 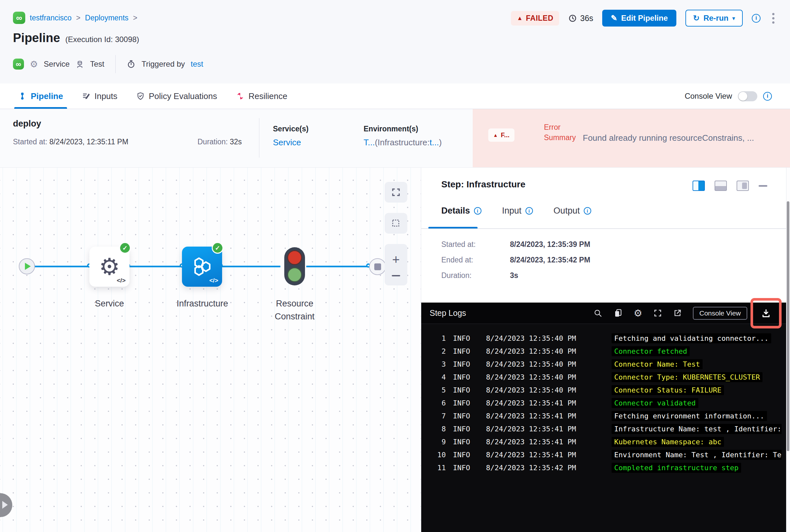 What do you see at coordinates (516, 260) in the screenshot?
I see `detail-ended-at: Ended at: 8/24/2023, 12:35:42 PM` at bounding box center [516, 260].